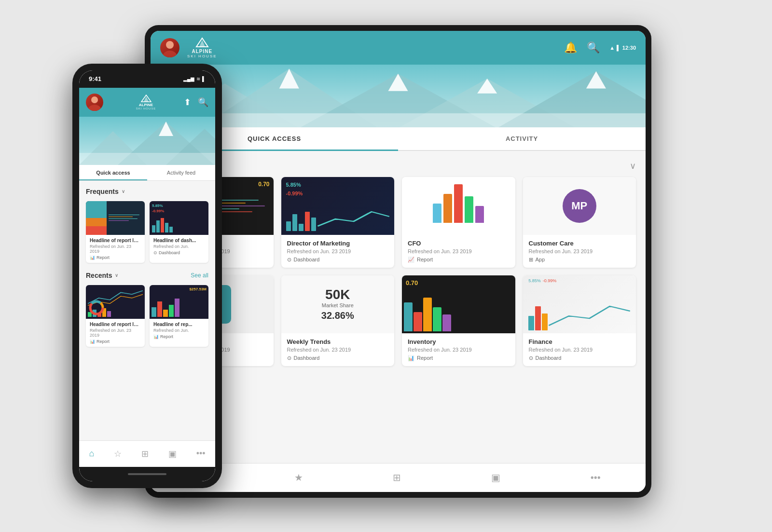 The width and height of the screenshot is (772, 532). What do you see at coordinates (147, 232) in the screenshot?
I see `frequents-cards-grid: Headline of report long ano... Refreshed…` at bounding box center [147, 232].